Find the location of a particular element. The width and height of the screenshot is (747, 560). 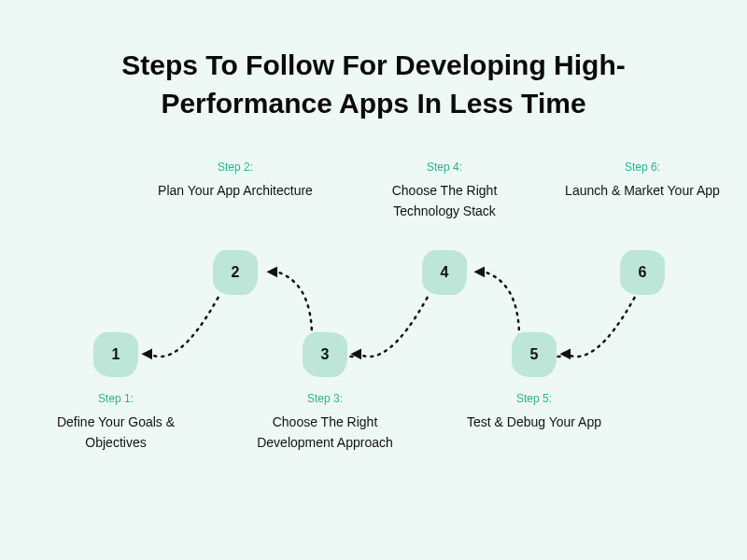

step-description: Plan Your App Architecture is located at coordinates (235, 191).